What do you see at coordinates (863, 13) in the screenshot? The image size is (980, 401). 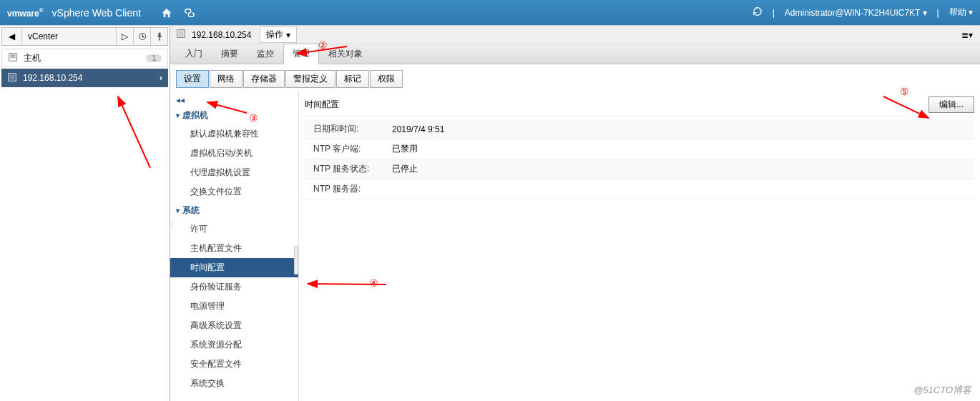 I see `header-right: | Administrator@WIN-7K2H4UIC7KT ▾ | 帮助 ▾` at bounding box center [863, 13].